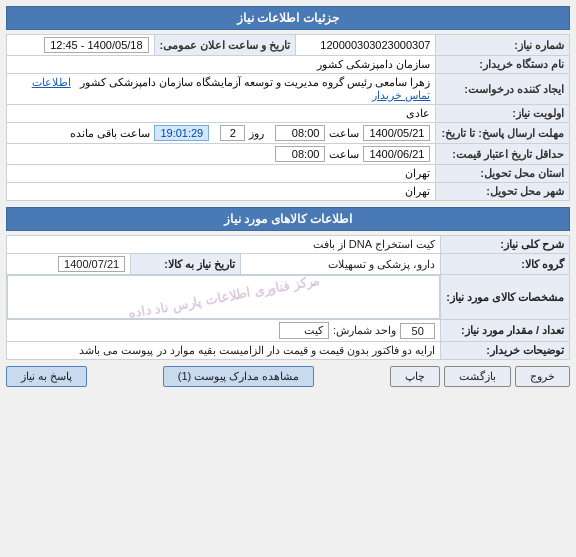 This screenshot has height=557, width=576. Describe the element at coordinates (288, 264) in the screenshot. I see `table-row: گروه کالا: دارو، پزشکی و تسهیلات تاریخ ن…` at that location.